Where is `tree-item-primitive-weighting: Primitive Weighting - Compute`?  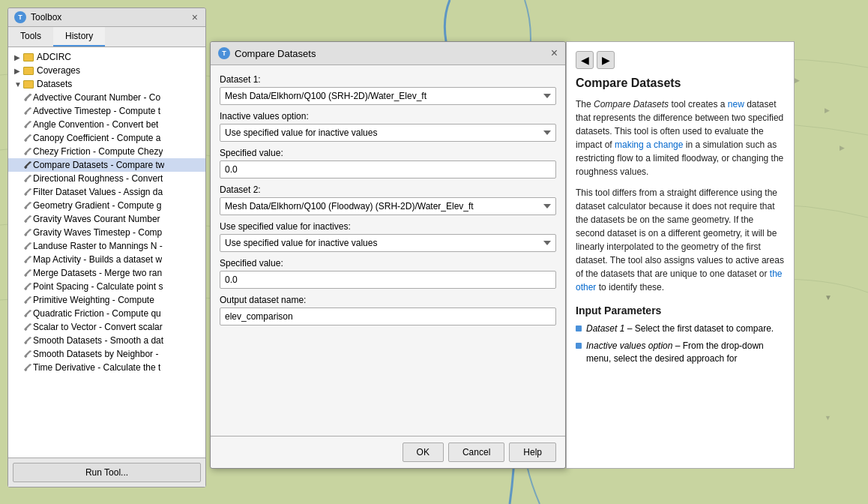
tree-item-primitive-weighting: Primitive Weighting - Compute is located at coordinates (106, 300).